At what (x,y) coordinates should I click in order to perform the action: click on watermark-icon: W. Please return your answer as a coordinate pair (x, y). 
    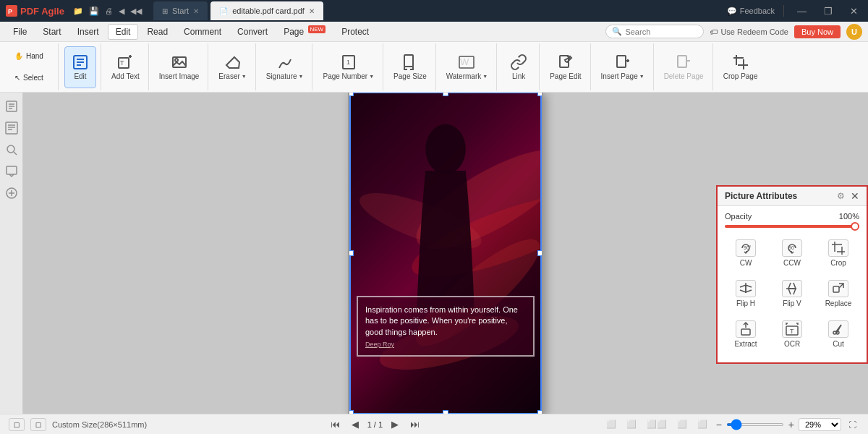
    Looking at the image, I should click on (467, 62).